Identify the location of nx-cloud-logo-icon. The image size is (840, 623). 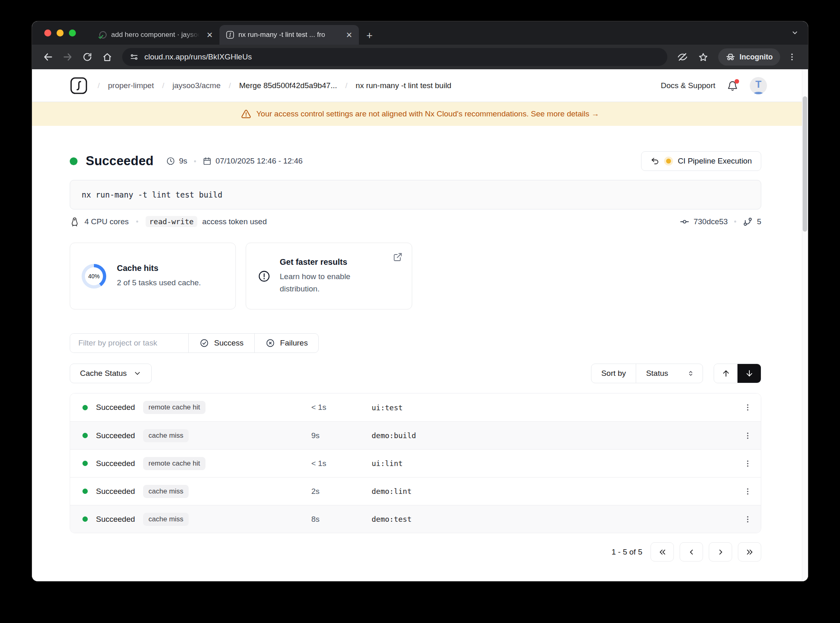
(79, 86).